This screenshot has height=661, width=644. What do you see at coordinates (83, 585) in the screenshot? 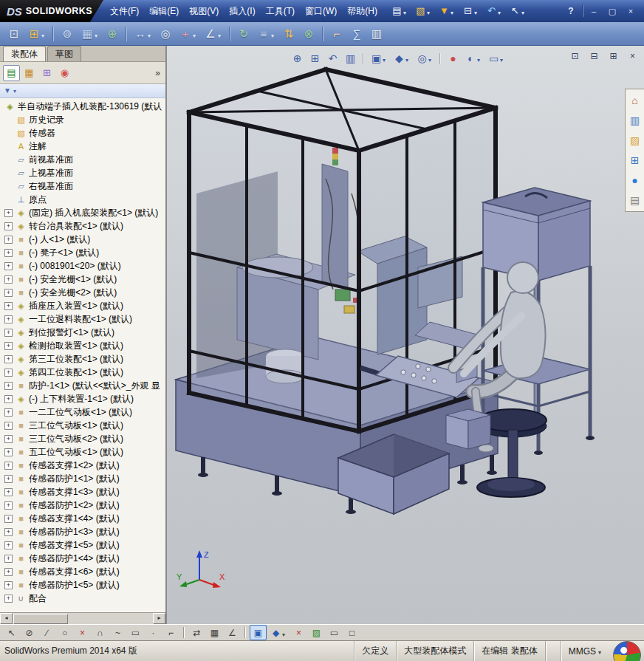
I see `tree-item: ■ 传感器防护1<5> (默认)` at bounding box center [83, 585].